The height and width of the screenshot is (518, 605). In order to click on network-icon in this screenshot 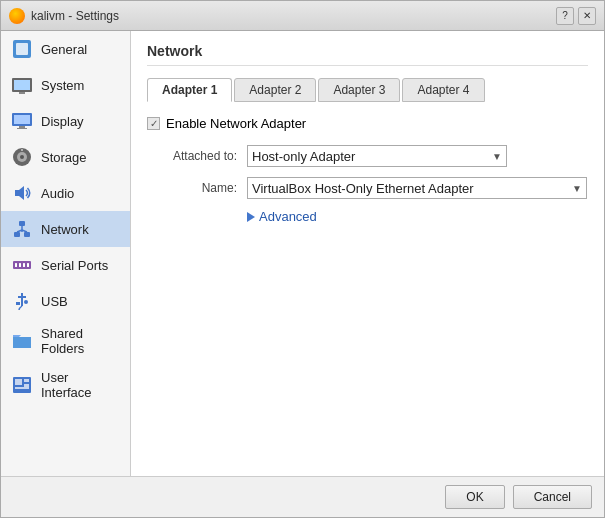, I will do `click(22, 229)`.